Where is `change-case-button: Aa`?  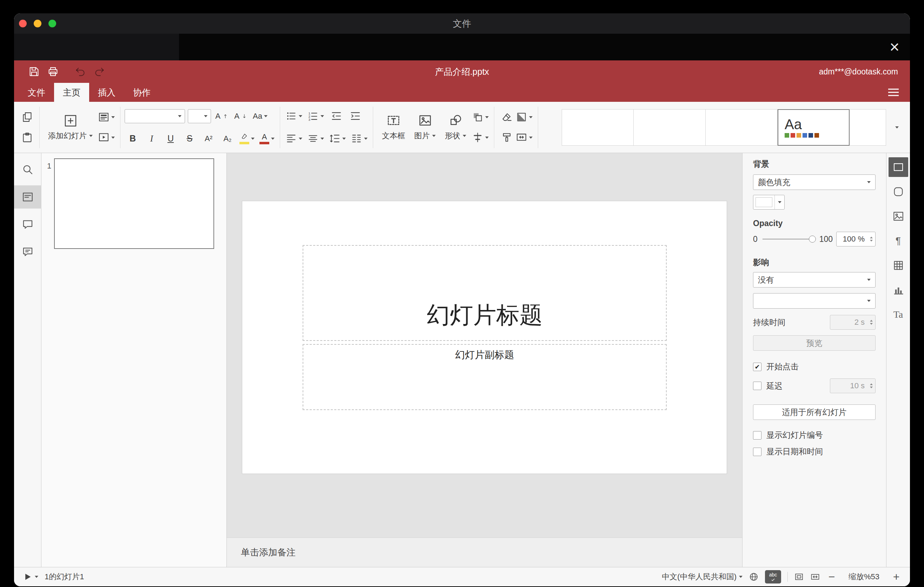 change-case-button: Aa is located at coordinates (260, 116).